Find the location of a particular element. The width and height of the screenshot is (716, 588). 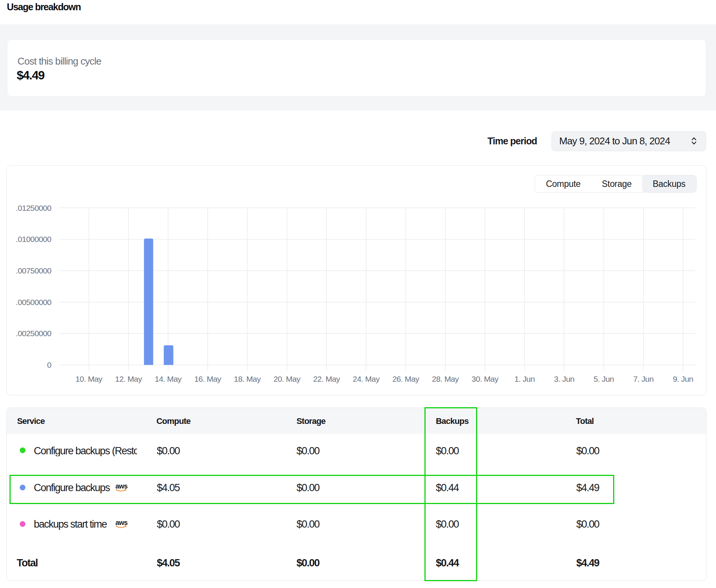

svg-text: 10. May is located at coordinates (89, 379).